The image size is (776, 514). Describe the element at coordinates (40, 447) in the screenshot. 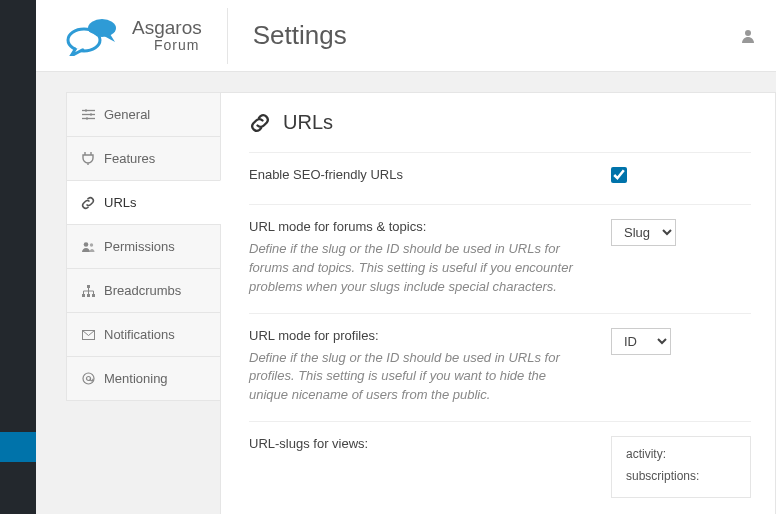

I see `wp-admin-active-pointer` at that location.